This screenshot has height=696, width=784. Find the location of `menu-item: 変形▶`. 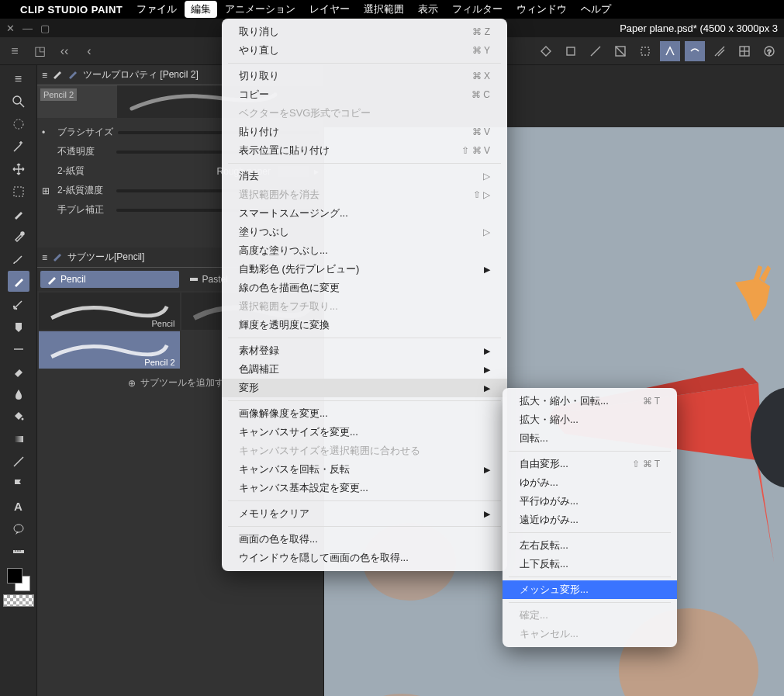

menu-item: 変形▶ is located at coordinates (364, 388).